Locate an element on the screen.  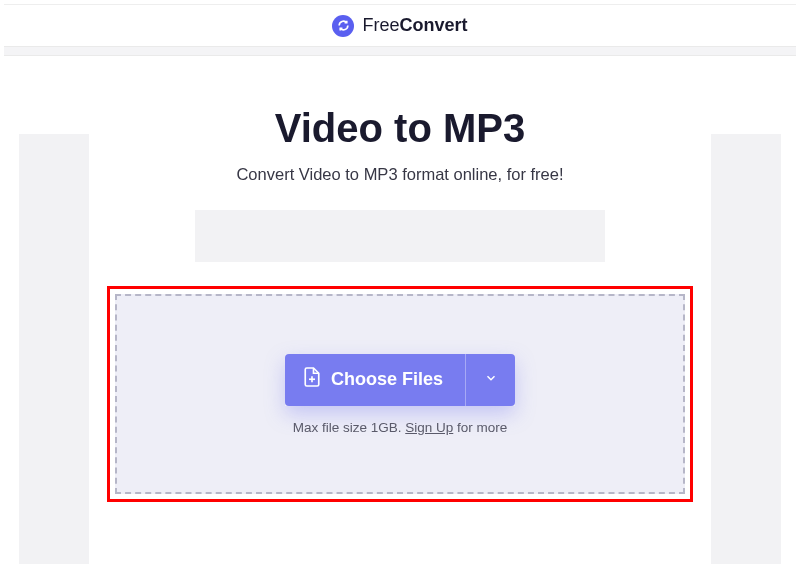
signup-link: Sign Up is located at coordinates (429, 428).